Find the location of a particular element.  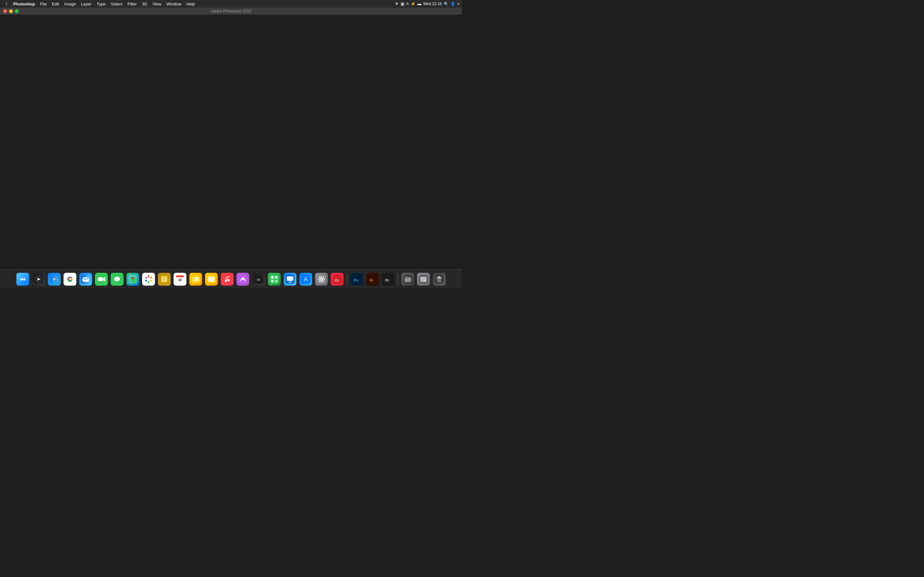

keyboard-icon: A is located at coordinates (408, 4).